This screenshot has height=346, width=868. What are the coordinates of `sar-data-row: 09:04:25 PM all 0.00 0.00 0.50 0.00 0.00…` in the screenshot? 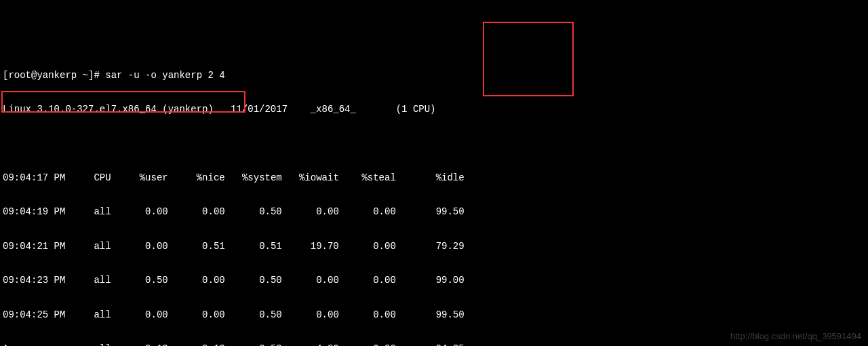 It's located at (434, 315).